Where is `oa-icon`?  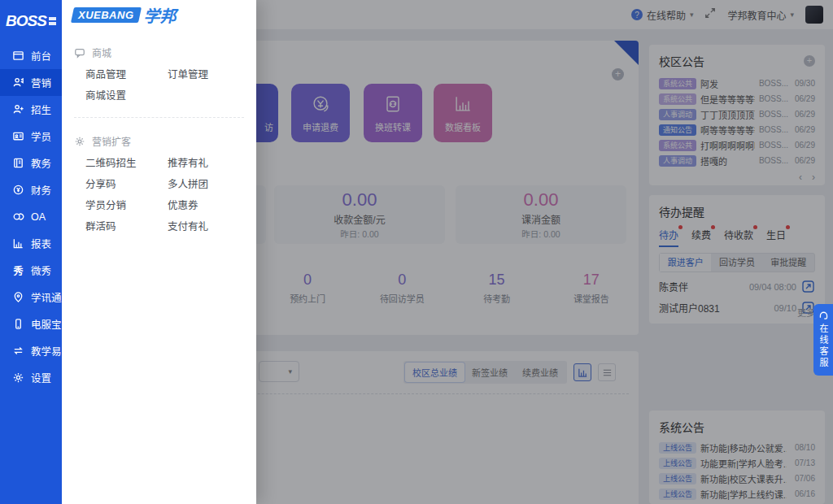
oa-icon is located at coordinates (18, 216).